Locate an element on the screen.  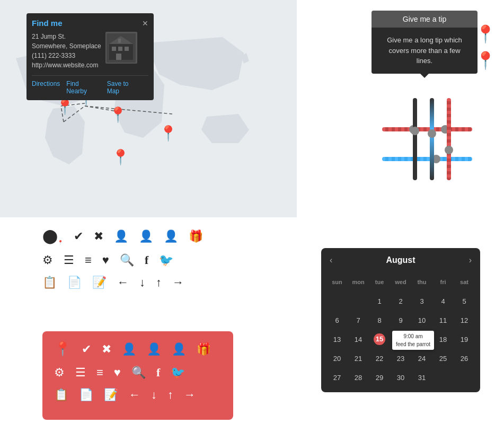
day-header-thu: thu is located at coordinates (422, 282).